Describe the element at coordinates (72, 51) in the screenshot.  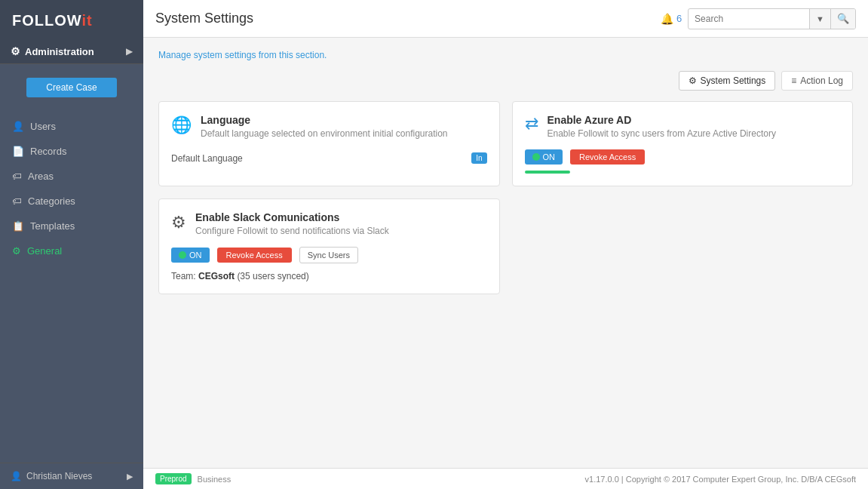
I see `admin-section: ⚙ Administration ▶` at that location.